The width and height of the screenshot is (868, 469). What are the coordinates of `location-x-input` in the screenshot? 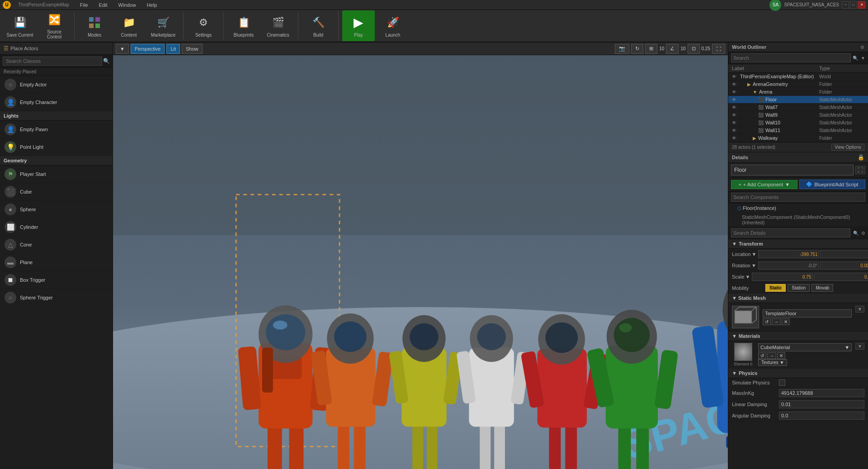 It's located at (788, 254).